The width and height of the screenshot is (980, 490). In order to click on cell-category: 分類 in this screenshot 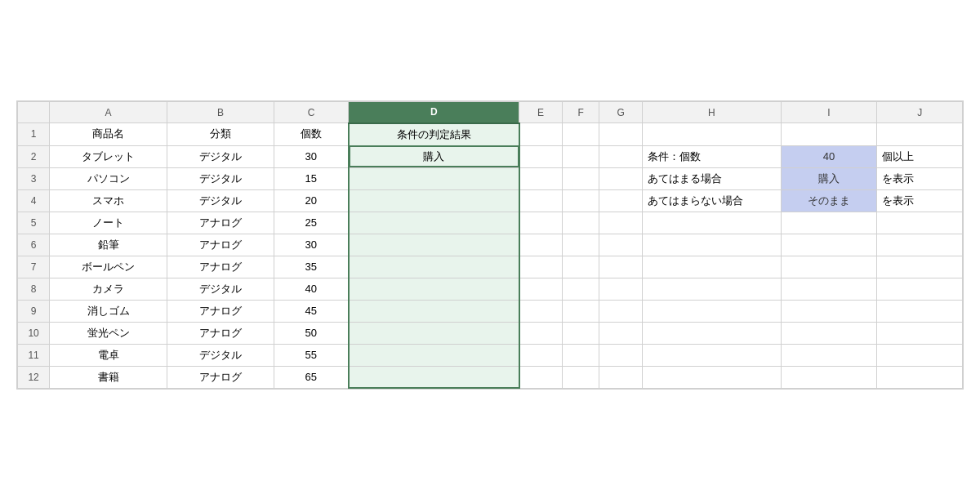, I will do `click(220, 135)`.